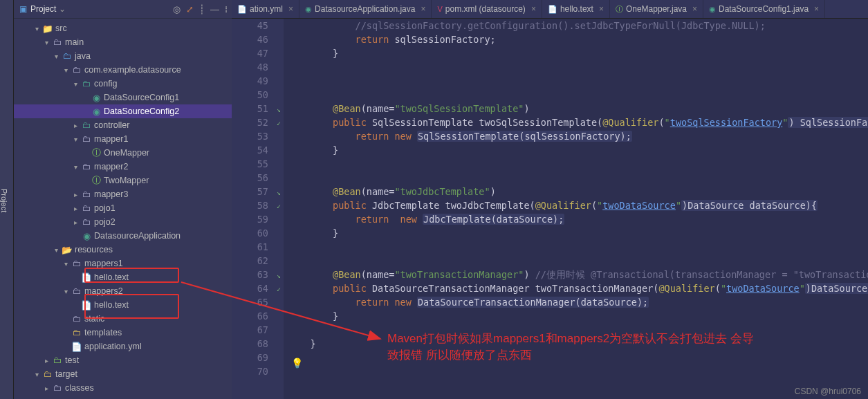  What do you see at coordinates (764, 9) in the screenshot?
I see `editor-tab: ◉DataSourceConfig1.java×` at bounding box center [764, 9].